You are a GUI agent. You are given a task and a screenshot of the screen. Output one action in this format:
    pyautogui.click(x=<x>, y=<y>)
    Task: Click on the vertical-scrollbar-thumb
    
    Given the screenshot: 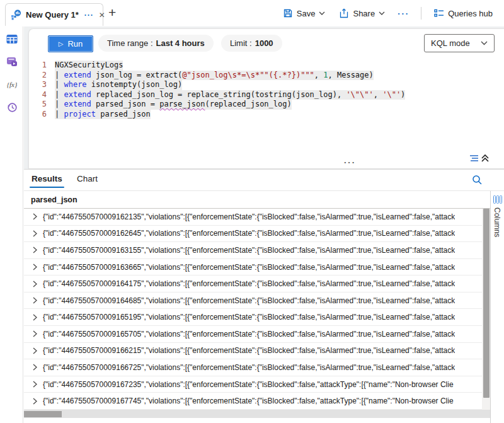 What is the action you would take?
    pyautogui.click(x=486, y=303)
    